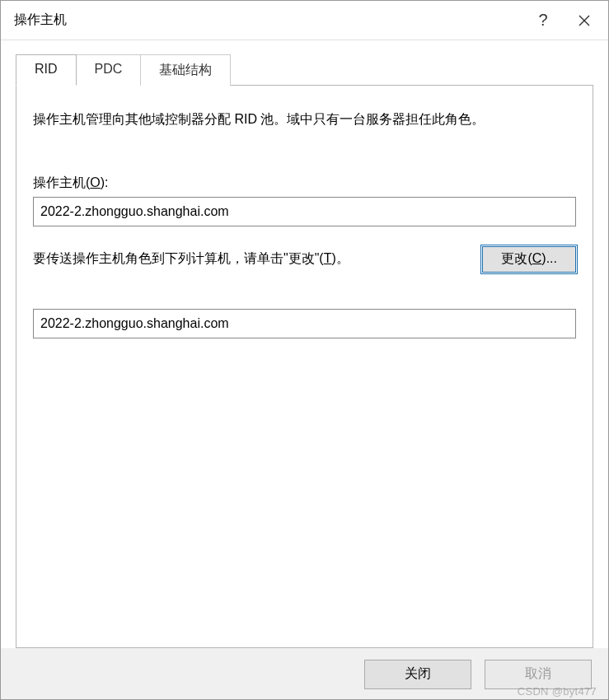  What do you see at coordinates (584, 21) in the screenshot?
I see `close-icon` at bounding box center [584, 21].